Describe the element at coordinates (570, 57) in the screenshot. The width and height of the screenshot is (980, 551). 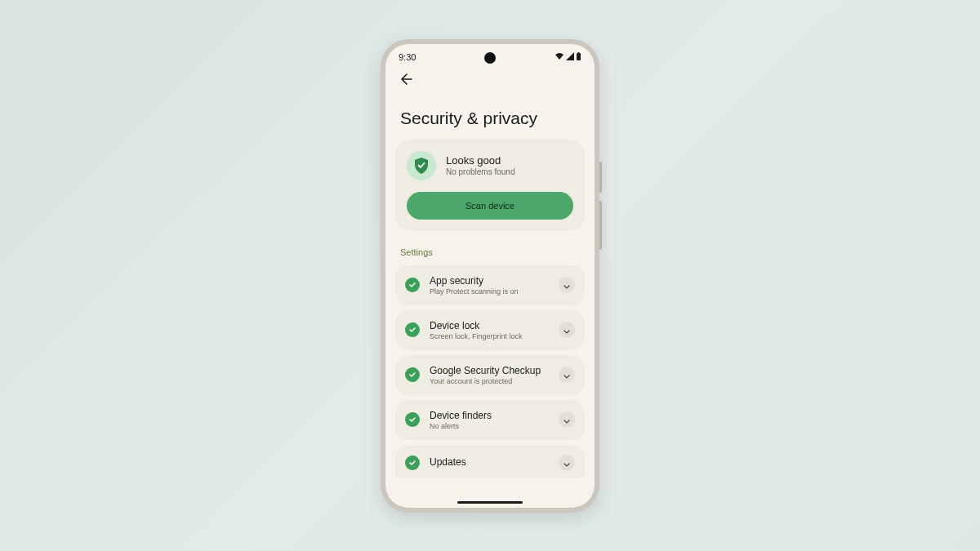
I see `signal-icon` at that location.